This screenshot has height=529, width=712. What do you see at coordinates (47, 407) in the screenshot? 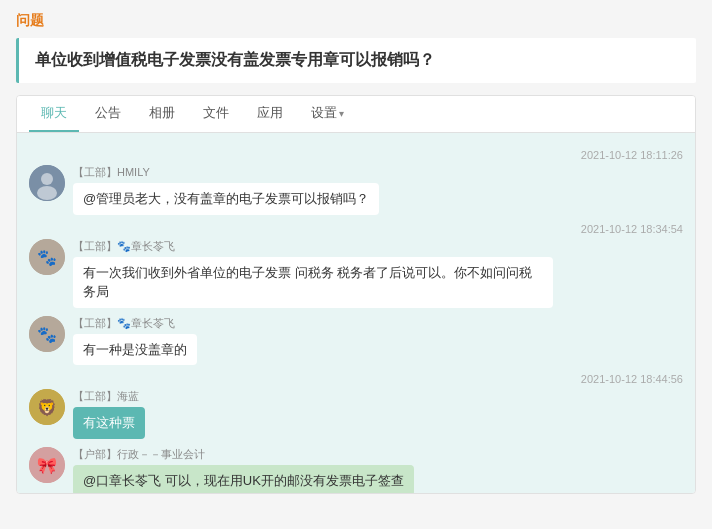
I see `avatar: 🦁` at bounding box center [47, 407].